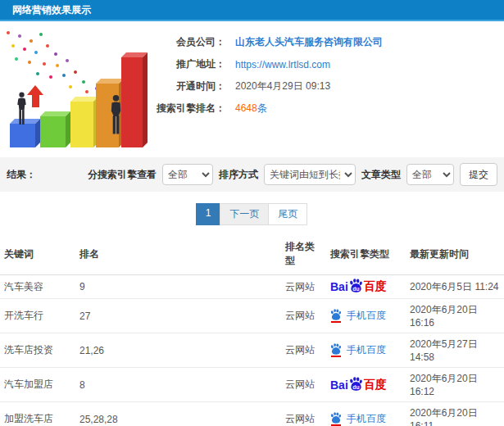  Describe the element at coordinates (288, 215) in the screenshot. I see `last-page-button: 尾页` at that location.